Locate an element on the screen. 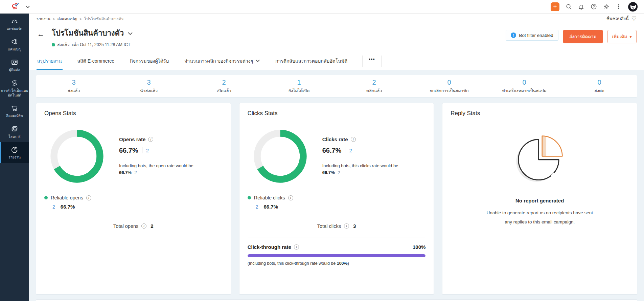 The image size is (644, 301). stat-label: คลิกแล้ว is located at coordinates (374, 91).